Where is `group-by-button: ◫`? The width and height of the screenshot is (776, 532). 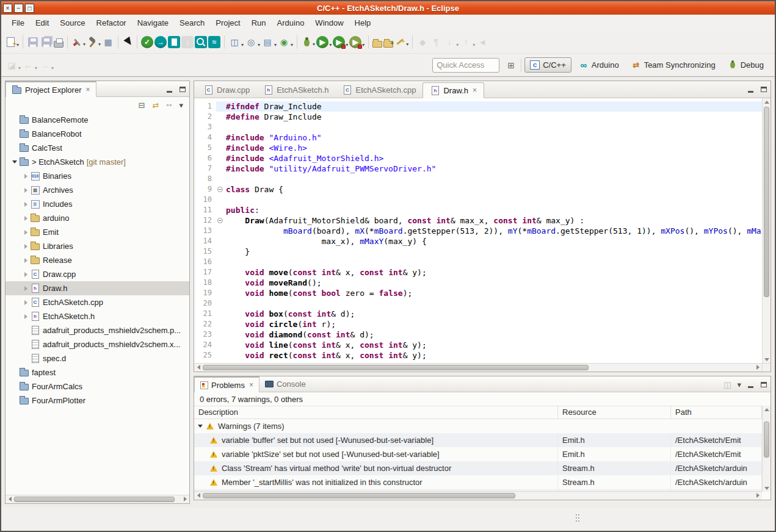 group-by-button: ◫ is located at coordinates (727, 384).